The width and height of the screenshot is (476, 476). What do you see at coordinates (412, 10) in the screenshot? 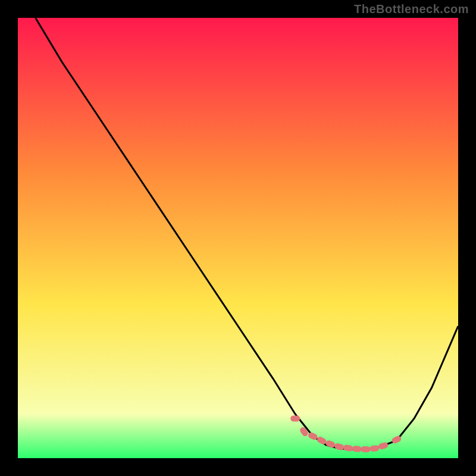
I see `watermark-text: TheBottleneck.com` at bounding box center [412, 10].